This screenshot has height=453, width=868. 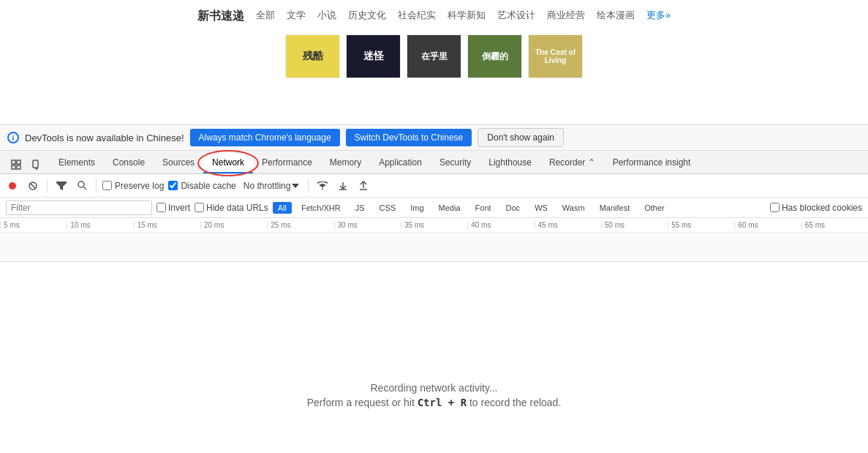 What do you see at coordinates (434, 240) in the screenshot?
I see `timeline-area: 5 ms 10 ms 15 ms 20 ms 25 ms 30 ms 35 ms…` at bounding box center [434, 240].